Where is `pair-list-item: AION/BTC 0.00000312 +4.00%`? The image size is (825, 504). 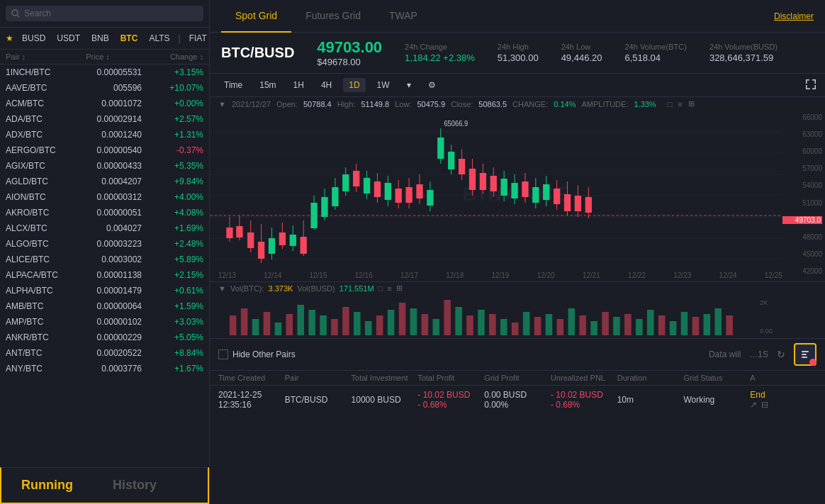
pair-list-item: AION/BTC 0.00000312 +4.00% is located at coordinates (105, 197).